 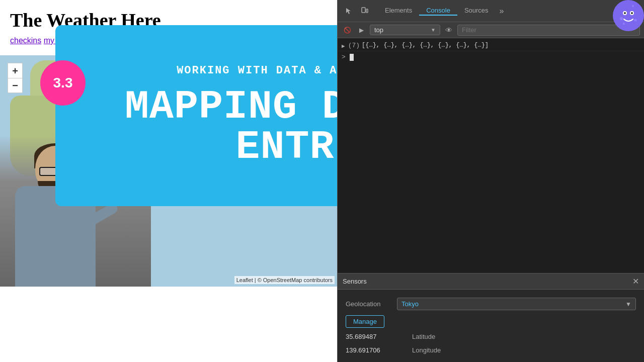 I want to click on tab-console: Console, so click(x=438, y=11).